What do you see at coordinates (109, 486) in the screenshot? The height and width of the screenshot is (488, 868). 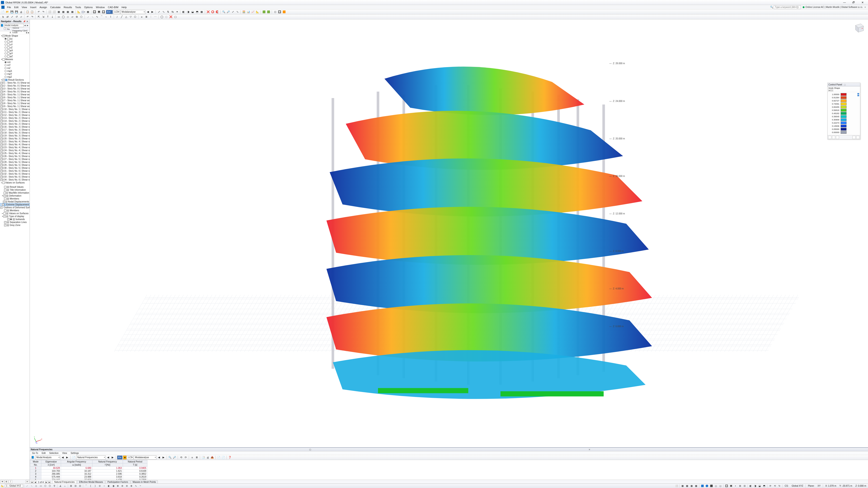 I see `status-btn-23: ◐` at bounding box center [109, 486].